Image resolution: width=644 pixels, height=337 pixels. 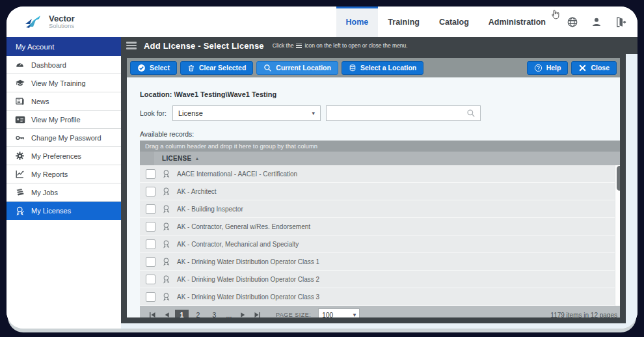 What do you see at coordinates (584, 315) in the screenshot?
I see `pagination-summary: 1179 items in 12 pages` at bounding box center [584, 315].